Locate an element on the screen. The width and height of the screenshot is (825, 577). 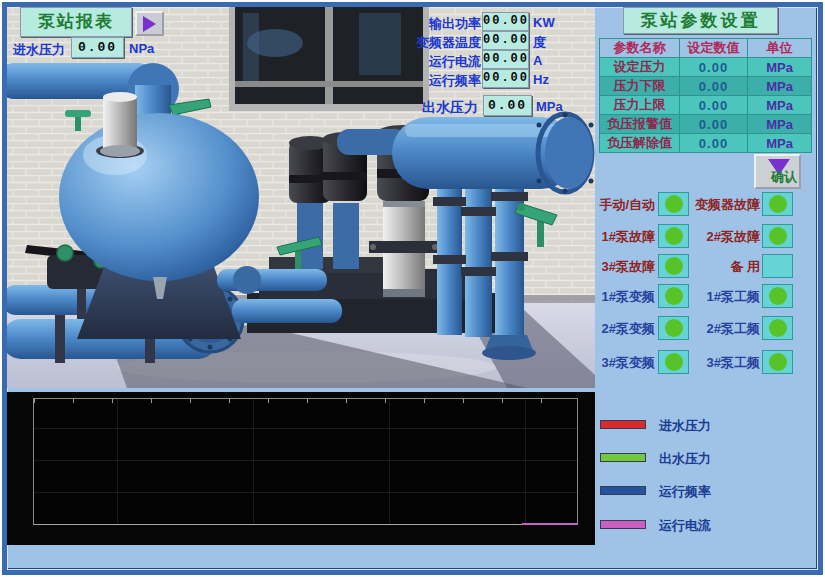
status-row: 1#泵故障 2#泵故障 is located at coordinates (700, 237).